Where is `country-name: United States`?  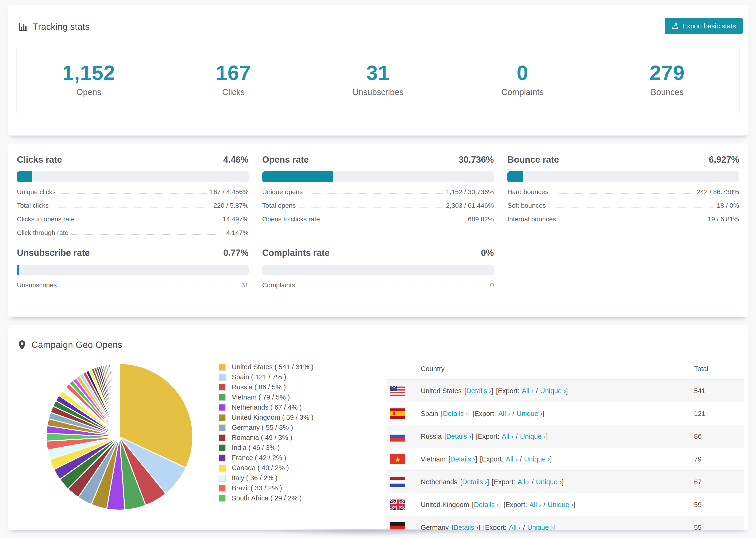
country-name: United States is located at coordinates (441, 391).